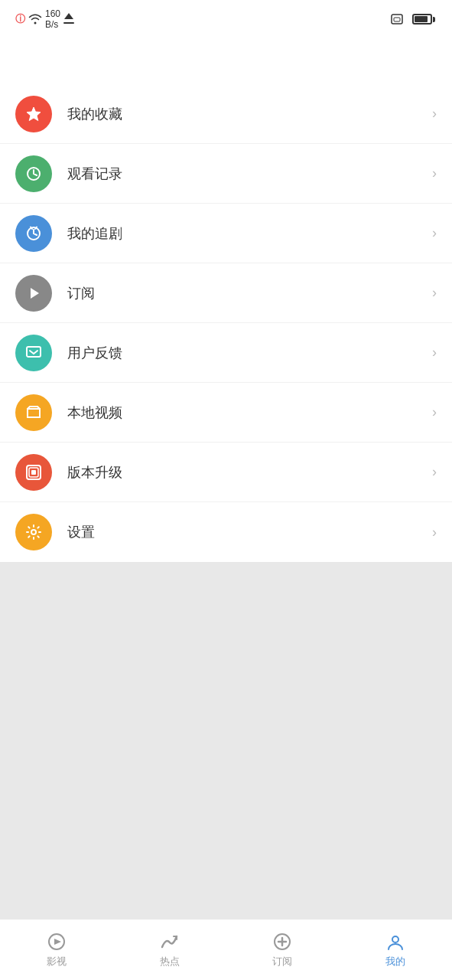 This screenshot has width=452, height=980. What do you see at coordinates (226, 293) in the screenshot?
I see `menu-item-subscribe: 订阅›` at bounding box center [226, 293].